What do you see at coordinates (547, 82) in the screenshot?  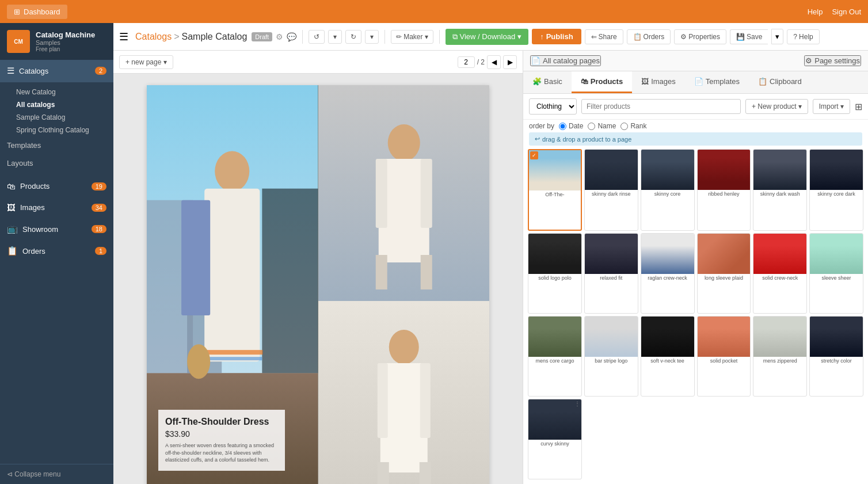 I see `tab-basic: 🧩 Basic` at bounding box center [547, 82].